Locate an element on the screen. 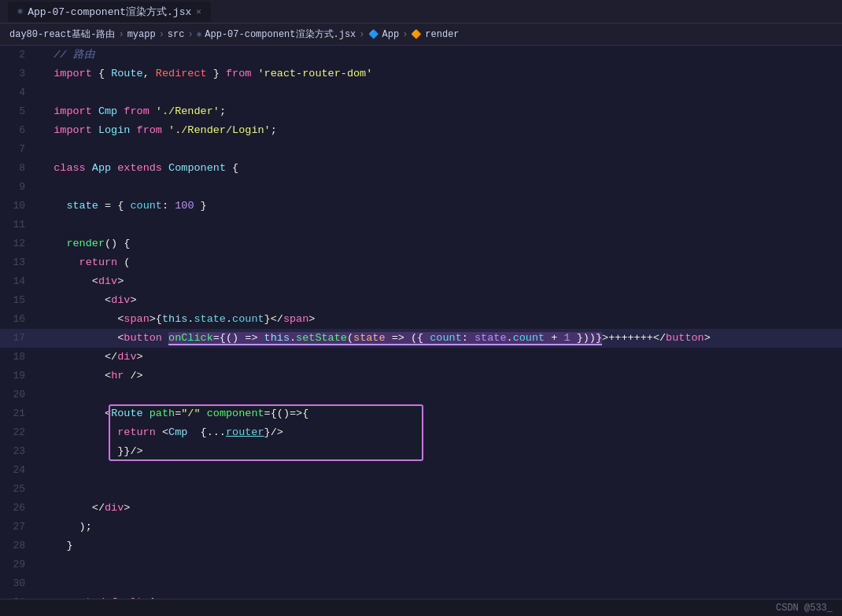  line-content-10: state = { count: 100 } is located at coordinates (440, 206).